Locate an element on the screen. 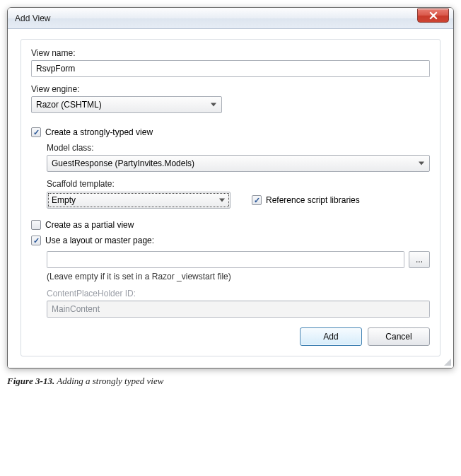 The width and height of the screenshot is (461, 476). partial-view-label: Create as a partial view is located at coordinates (89, 225).